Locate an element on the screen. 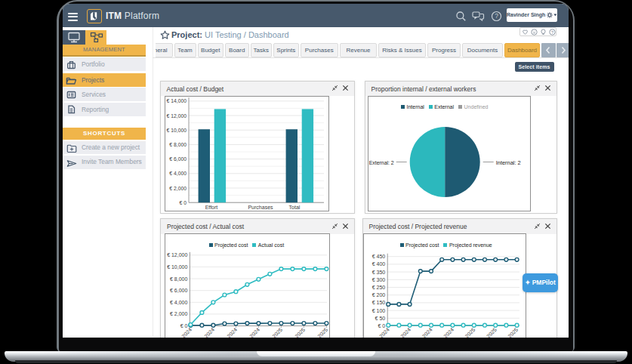  svg-text: Effort is located at coordinates (211, 207).